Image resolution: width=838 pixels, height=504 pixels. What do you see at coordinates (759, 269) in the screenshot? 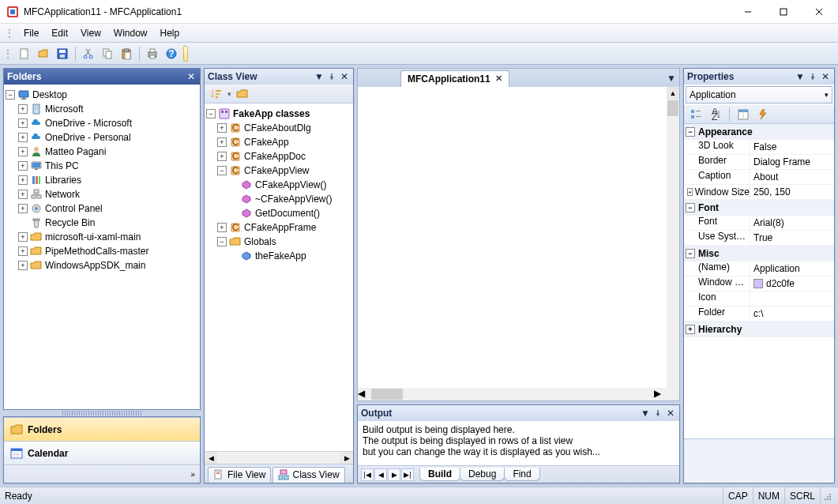
I see `property-row: (Name)Application` at bounding box center [759, 269].